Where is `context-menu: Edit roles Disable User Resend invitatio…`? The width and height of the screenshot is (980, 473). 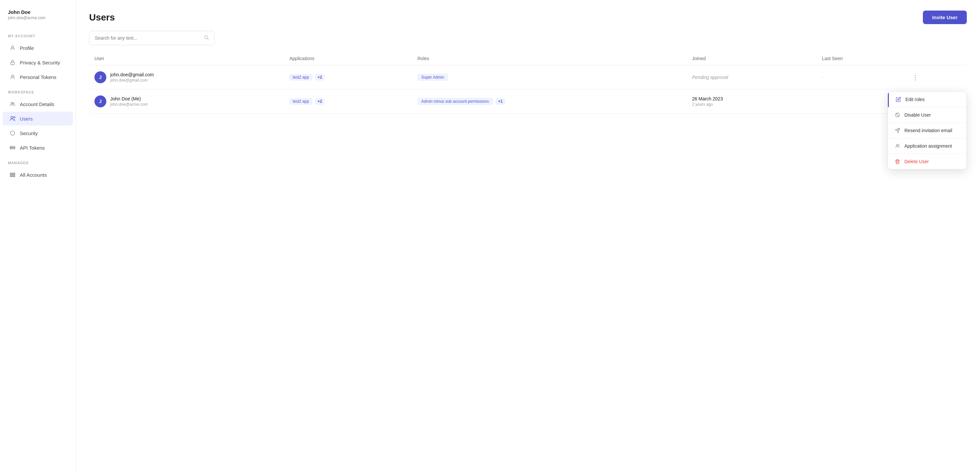 context-menu: Edit roles Disable User Resend invitatio… is located at coordinates (927, 130).